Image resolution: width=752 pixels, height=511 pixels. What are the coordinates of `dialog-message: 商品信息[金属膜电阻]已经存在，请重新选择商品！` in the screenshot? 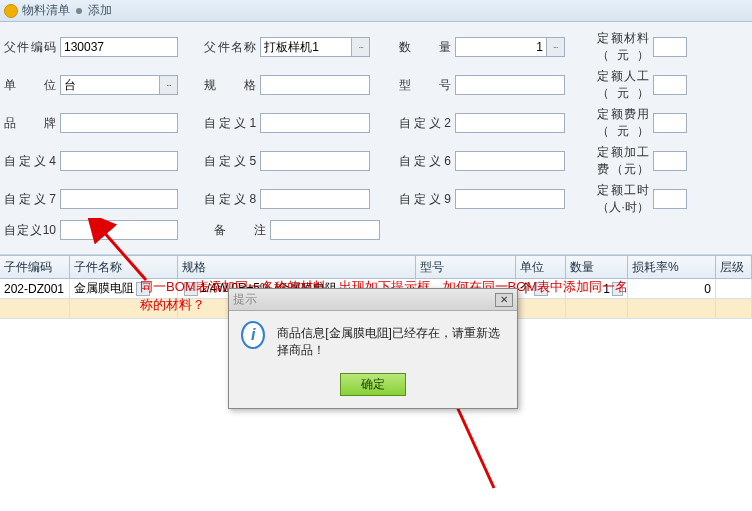 It's located at (391, 340).